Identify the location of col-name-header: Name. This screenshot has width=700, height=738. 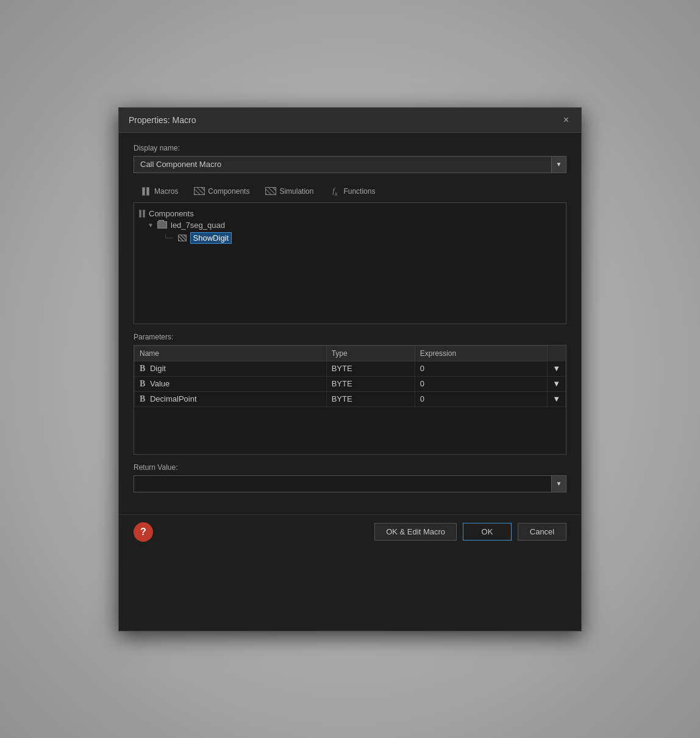
(230, 353).